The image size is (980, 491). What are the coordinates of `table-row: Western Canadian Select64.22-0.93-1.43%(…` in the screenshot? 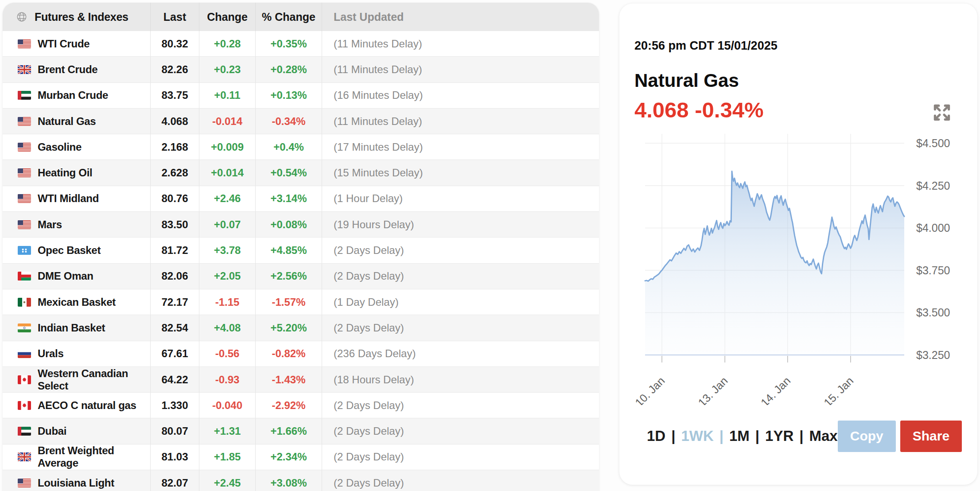 It's located at (301, 380).